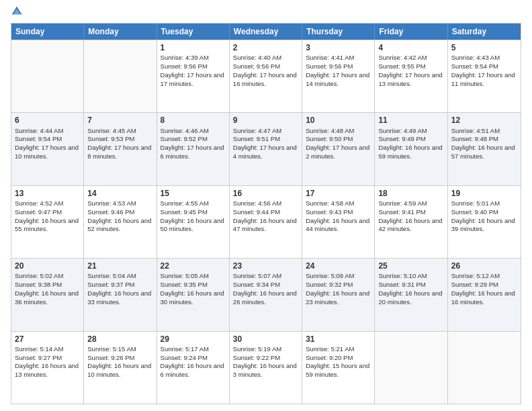 This screenshot has width=532, height=411. I want to click on day-info: Sunrise: 4:43 AM Sunset: 9:54 PM Dayligh…, so click(484, 70).